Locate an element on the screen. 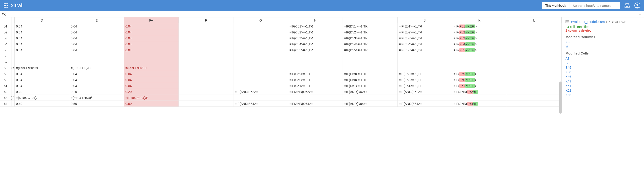  row-header: 63 is located at coordinates (6, 98).